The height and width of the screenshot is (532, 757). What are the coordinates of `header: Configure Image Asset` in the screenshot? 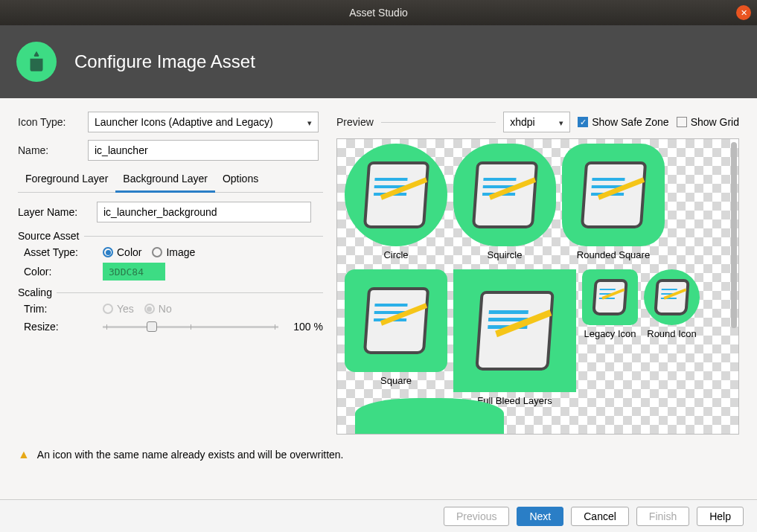 It's located at (378, 62).